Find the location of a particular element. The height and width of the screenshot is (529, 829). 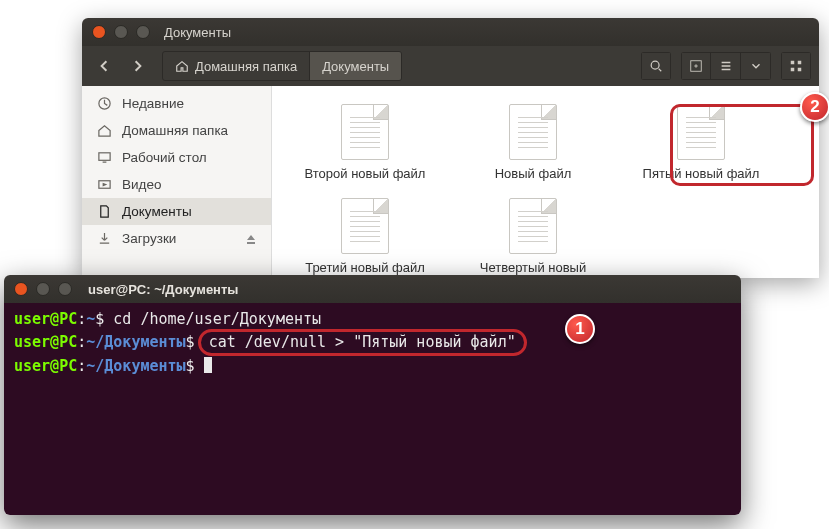

search-icon is located at coordinates (656, 66).